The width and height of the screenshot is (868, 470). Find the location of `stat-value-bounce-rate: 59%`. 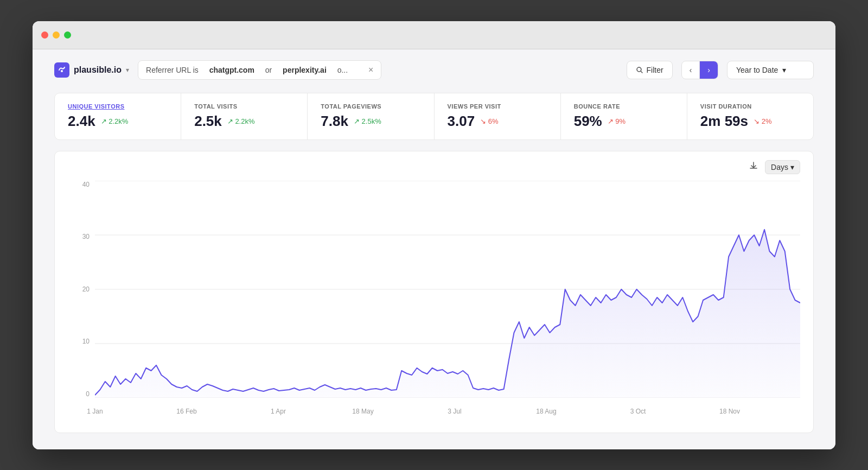

stat-value-bounce-rate: 59% is located at coordinates (588, 122).